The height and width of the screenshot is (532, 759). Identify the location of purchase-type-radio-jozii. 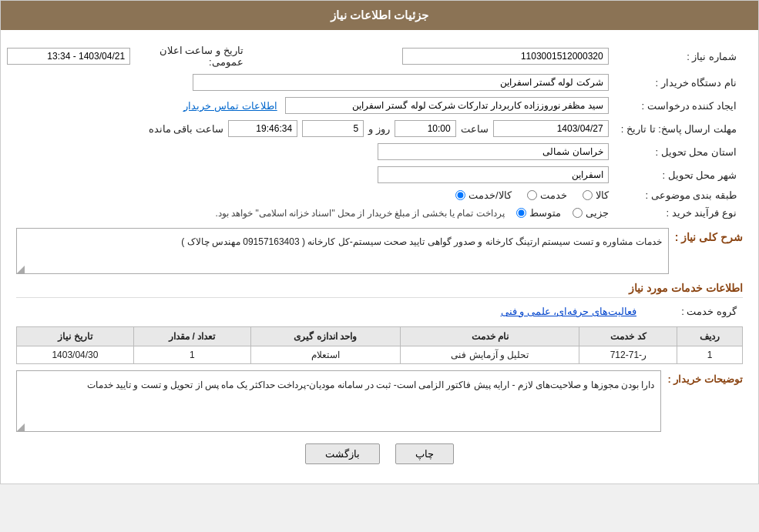
(578, 212).